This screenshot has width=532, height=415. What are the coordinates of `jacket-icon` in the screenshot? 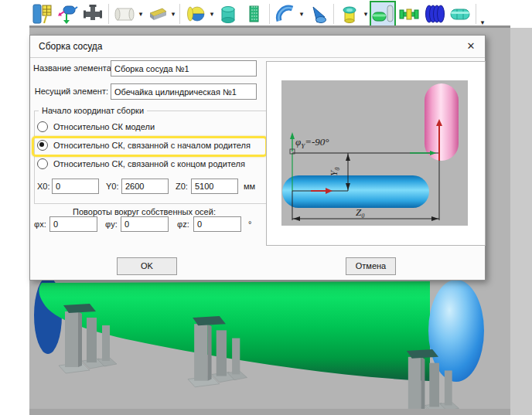 It's located at (254, 14).